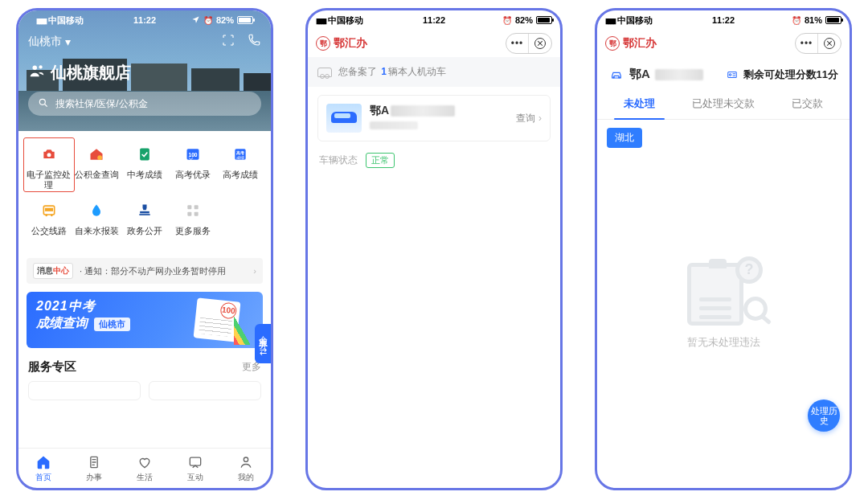 The width and height of the screenshot is (868, 504). What do you see at coordinates (194, 468) in the screenshot?
I see `tab-interact: 互动` at bounding box center [194, 468].